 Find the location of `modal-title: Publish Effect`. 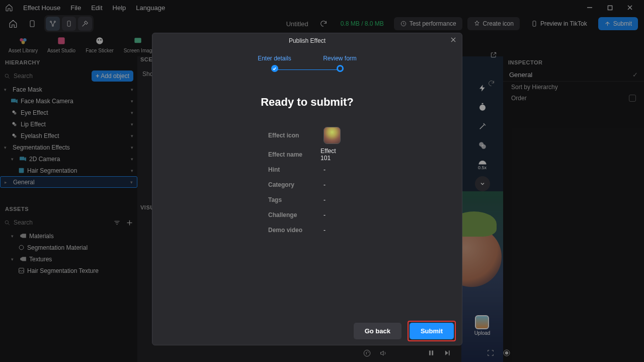

modal-title: Publish Effect is located at coordinates (307, 41).